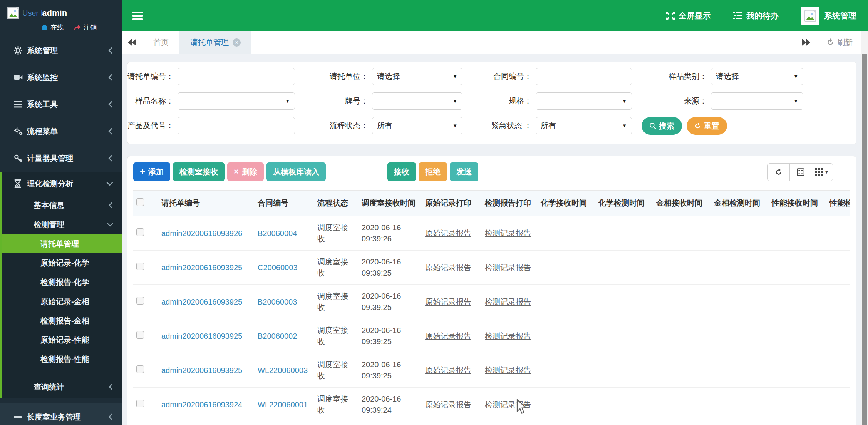 The width and height of the screenshot is (868, 425). I want to click on delete-button: ×删除, so click(246, 172).